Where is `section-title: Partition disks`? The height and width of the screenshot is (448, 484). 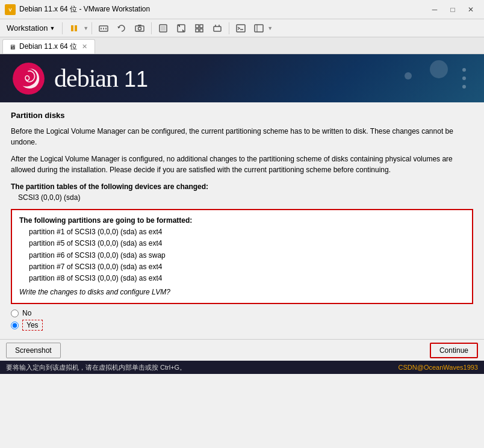 section-title: Partition disks is located at coordinates (242, 116).